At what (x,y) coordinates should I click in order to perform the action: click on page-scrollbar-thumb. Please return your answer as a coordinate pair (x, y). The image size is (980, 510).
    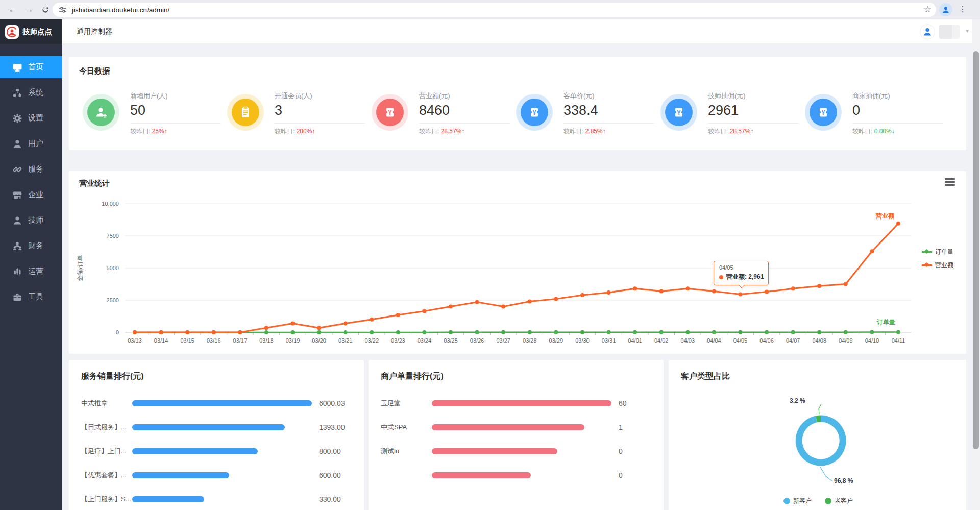
    Looking at the image, I should click on (976, 250).